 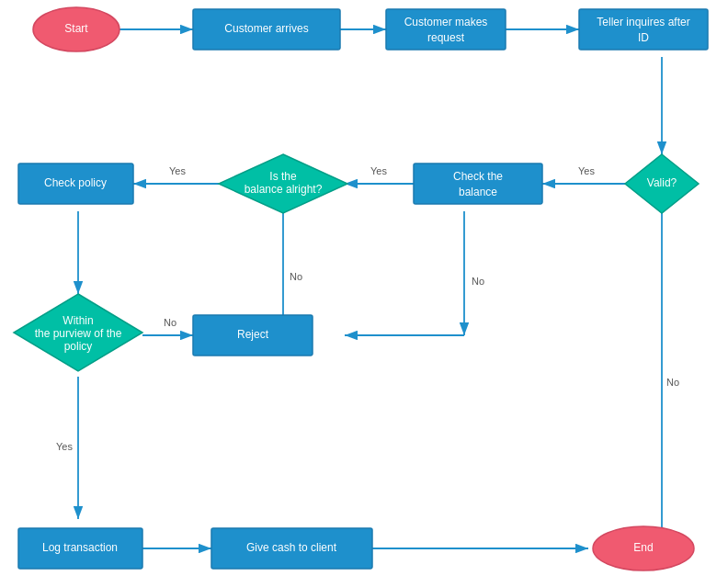 I want to click on teller-id-label: Teller inquires after, so click(x=643, y=22).